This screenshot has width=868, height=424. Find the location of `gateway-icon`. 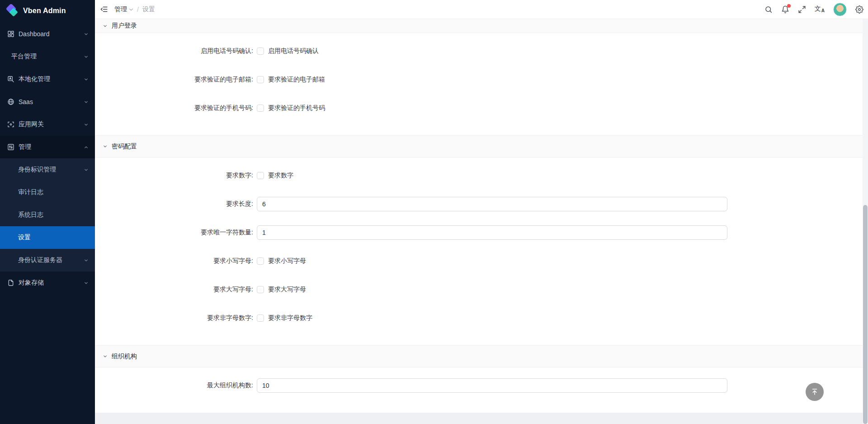

gateway-icon is located at coordinates (11, 124).